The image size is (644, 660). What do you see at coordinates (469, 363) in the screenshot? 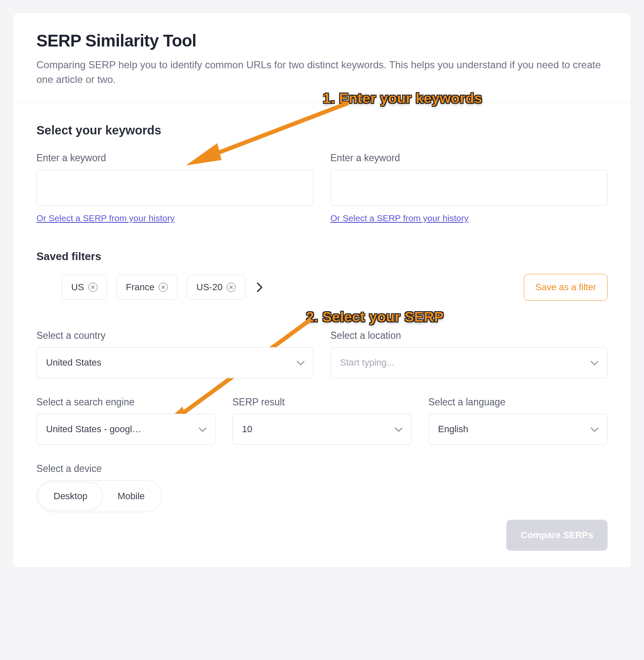
I see `location-select: Start typing...` at bounding box center [469, 363].